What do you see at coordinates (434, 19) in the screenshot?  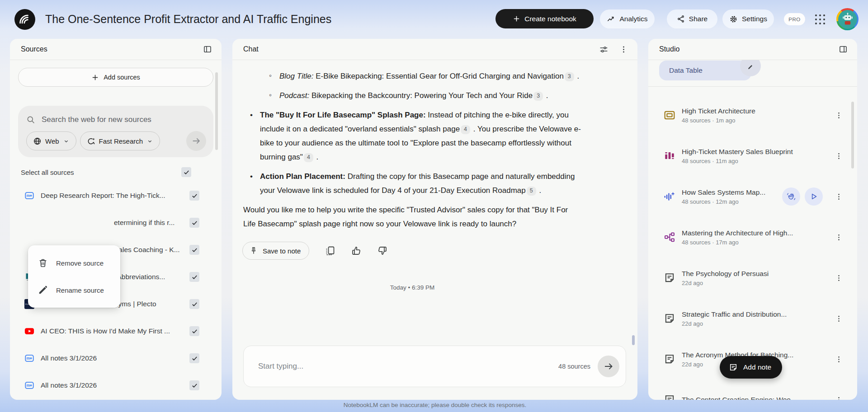 I see `top-header: The One-Sentence Profit Extractor and AI…` at bounding box center [434, 19].